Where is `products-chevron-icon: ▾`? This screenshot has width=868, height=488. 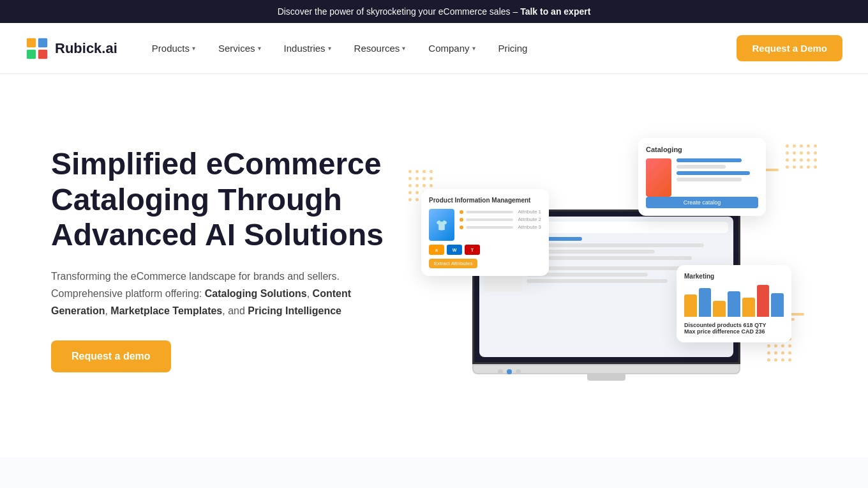
products-chevron-icon: ▾ is located at coordinates (194, 49).